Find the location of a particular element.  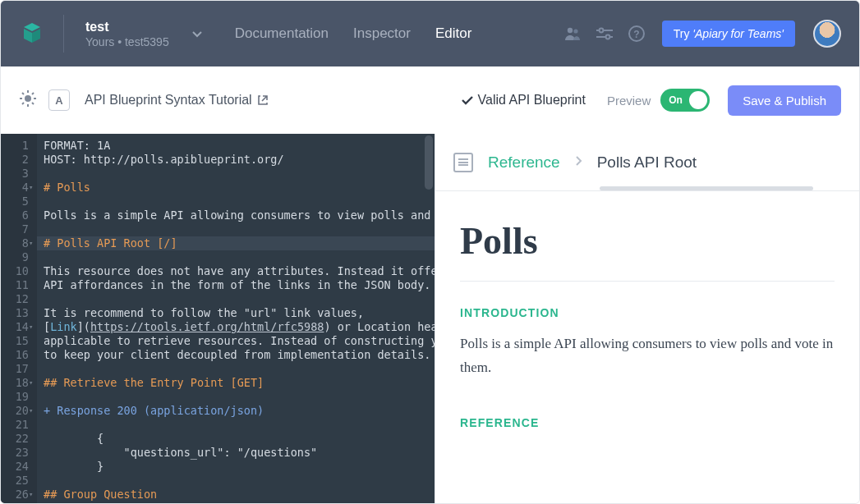

preview-label: Preview is located at coordinates (629, 100).